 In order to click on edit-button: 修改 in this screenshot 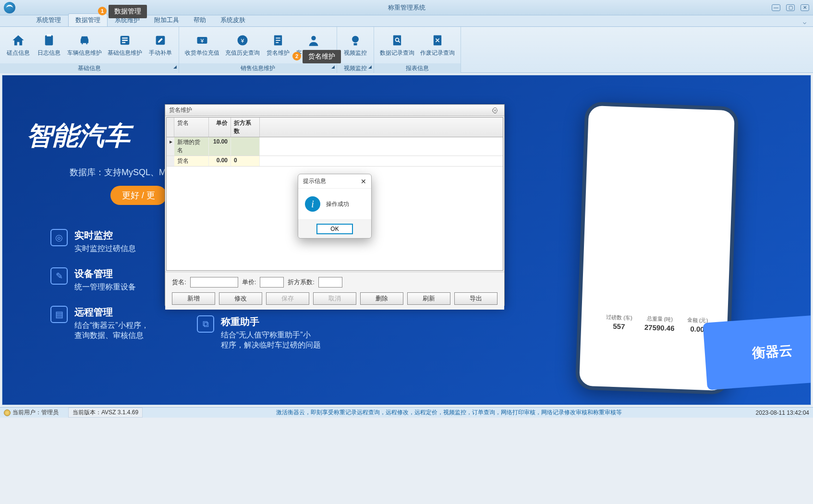, I will do `click(241, 299)`.